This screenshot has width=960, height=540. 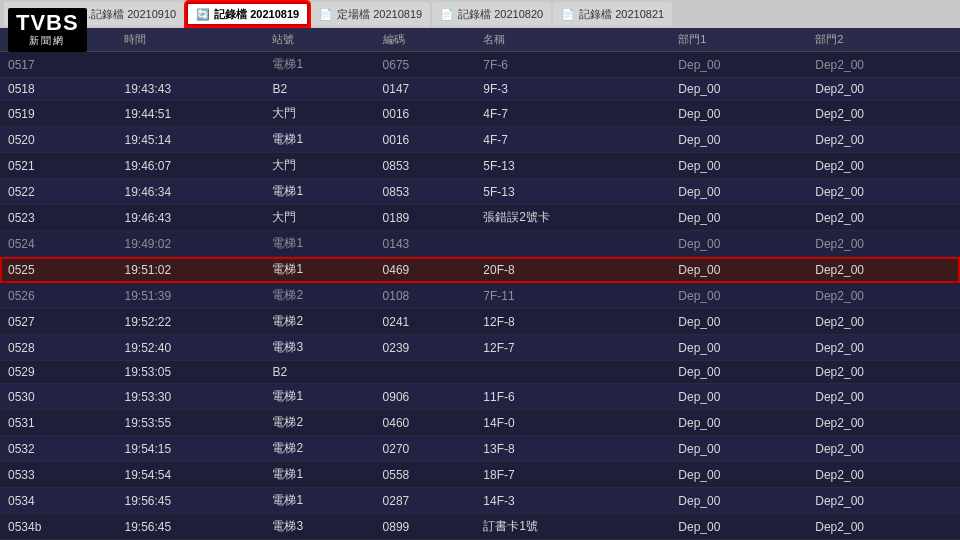 I want to click on tvbs-logo: TVBS 新聞網, so click(x=48, y=30).